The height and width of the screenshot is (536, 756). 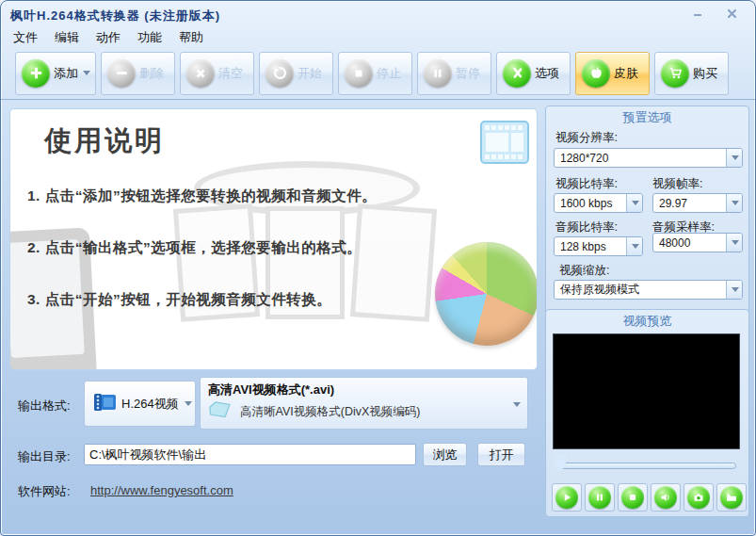 I want to click on scaling-label: 视频缩放:, so click(x=584, y=271).